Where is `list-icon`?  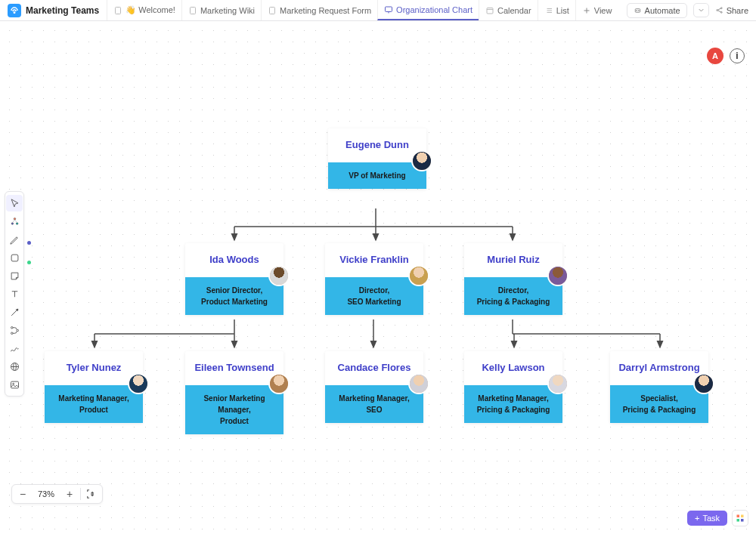
list-icon is located at coordinates (549, 11).